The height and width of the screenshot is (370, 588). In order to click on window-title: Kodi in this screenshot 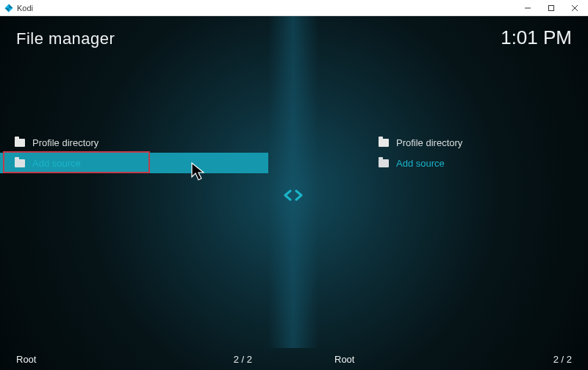, I will do `click(25, 8)`.